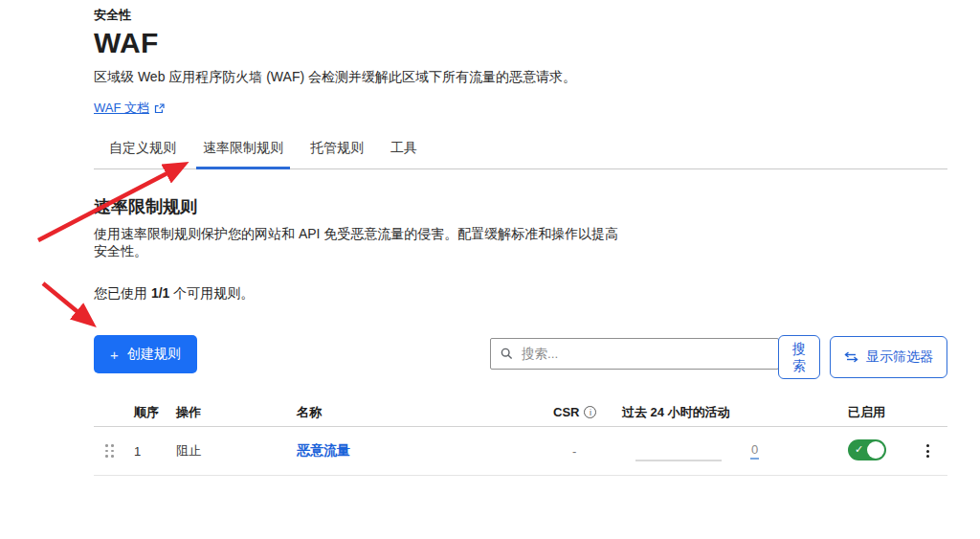 This screenshot has height=539, width=980. Describe the element at coordinates (576, 412) in the screenshot. I see `header-csr: CSR i` at that location.